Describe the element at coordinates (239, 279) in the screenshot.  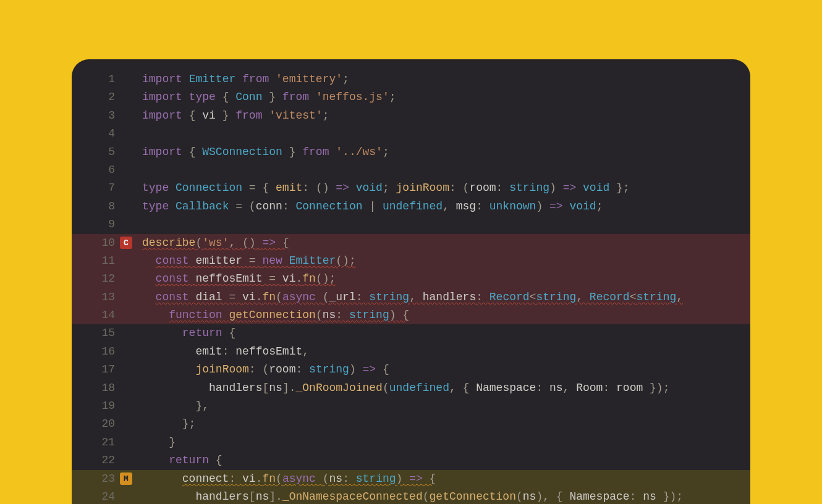
I see `code-content: const neffosEmit = vi.fn();` at that location.